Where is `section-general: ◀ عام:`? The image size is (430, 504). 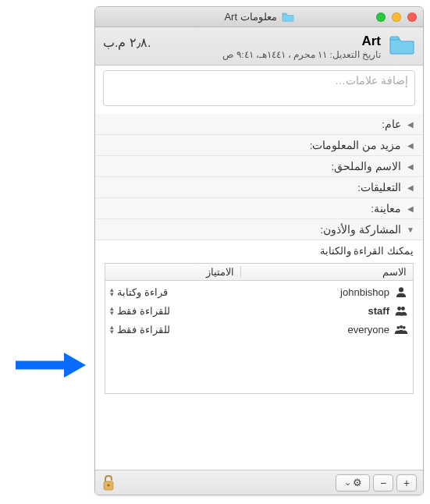
section-general: ◀ عام: is located at coordinates (259, 125).